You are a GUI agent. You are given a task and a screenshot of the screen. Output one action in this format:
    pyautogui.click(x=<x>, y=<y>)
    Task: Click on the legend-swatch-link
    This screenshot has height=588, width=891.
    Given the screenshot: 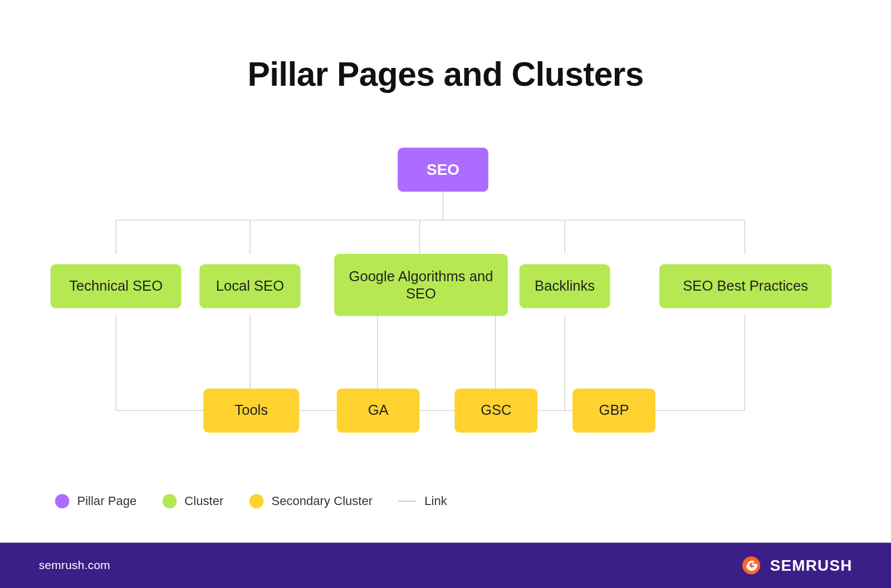 What is the action you would take?
    pyautogui.click(x=408, y=501)
    